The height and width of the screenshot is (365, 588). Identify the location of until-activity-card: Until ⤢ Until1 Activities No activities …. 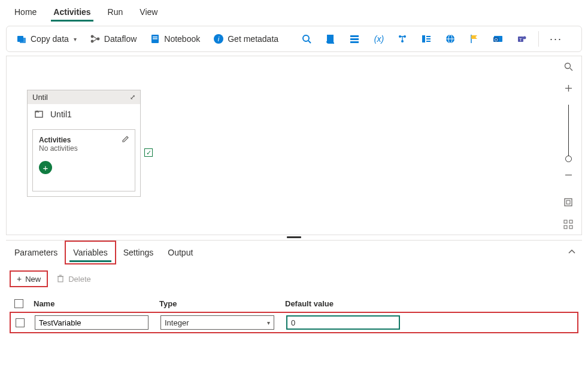
(84, 144).